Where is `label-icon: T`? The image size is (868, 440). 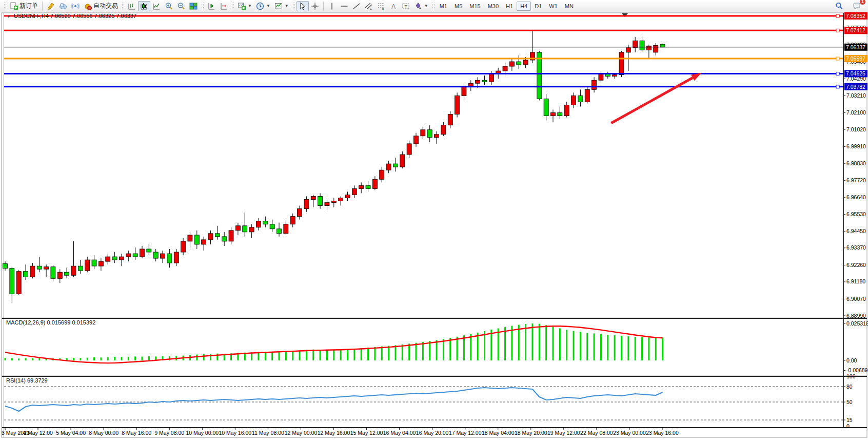
label-icon: T is located at coordinates (406, 6).